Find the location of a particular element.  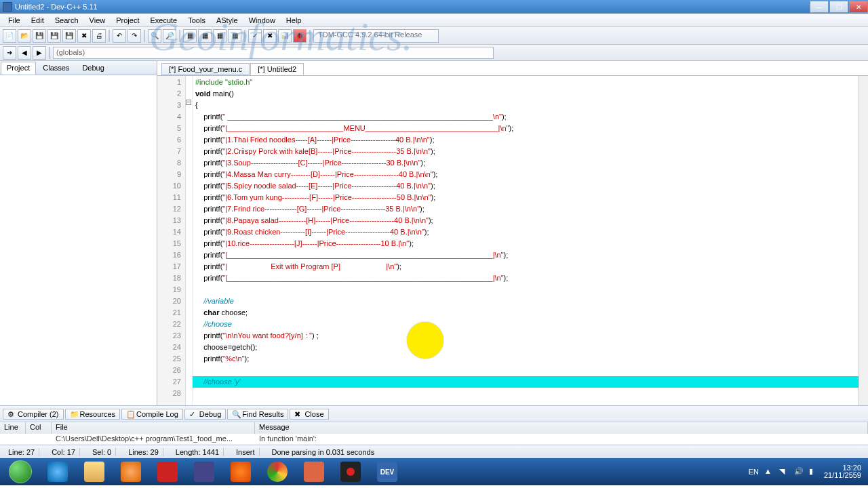

tab-compiler: ⚙Compiler (2) is located at coordinates (33, 414).